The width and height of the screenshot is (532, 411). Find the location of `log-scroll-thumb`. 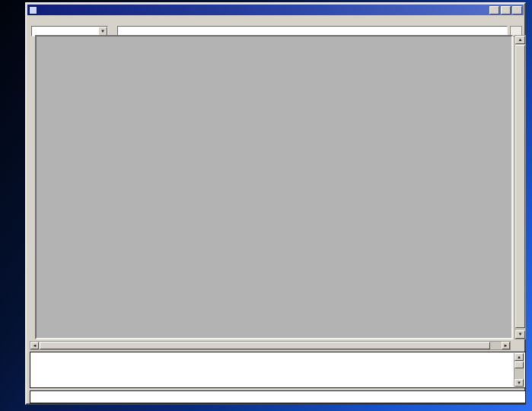

log-scroll-thumb is located at coordinates (519, 365).